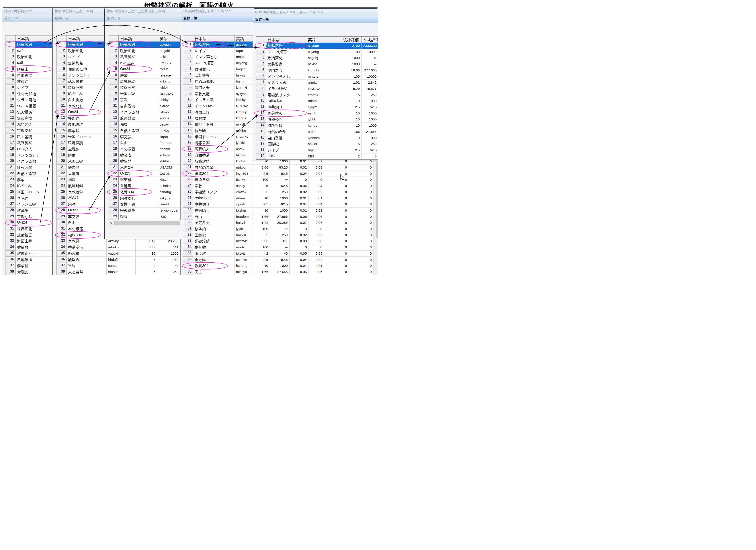  Describe the element at coordinates (147, 223) in the screenshot. I see `scrollbar-thumb` at that location.